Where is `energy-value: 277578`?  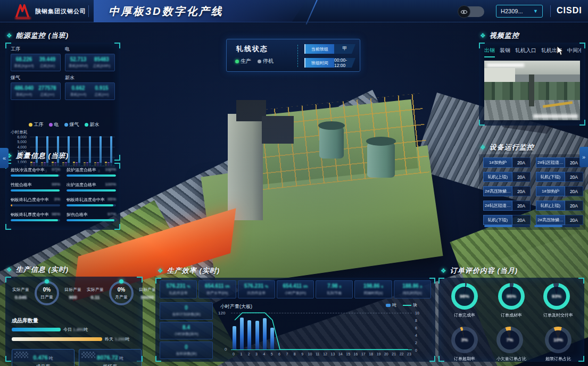
energy-value: 277578 is located at coordinates (47, 88).